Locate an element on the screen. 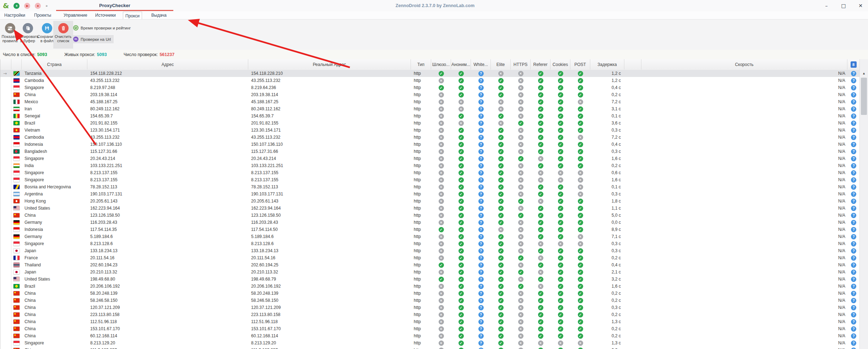  column-header-s5: Referer is located at coordinates (541, 65).